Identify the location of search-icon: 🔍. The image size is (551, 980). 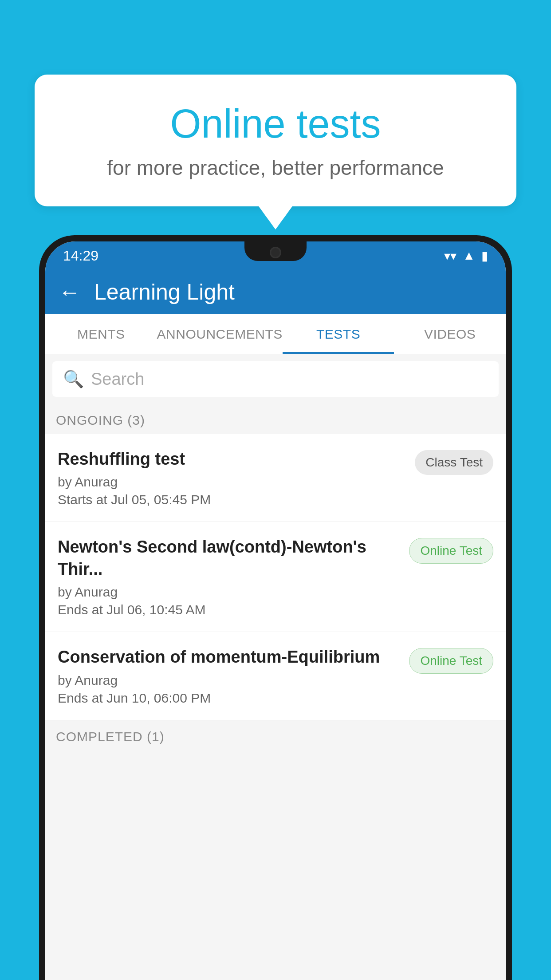
(74, 379).